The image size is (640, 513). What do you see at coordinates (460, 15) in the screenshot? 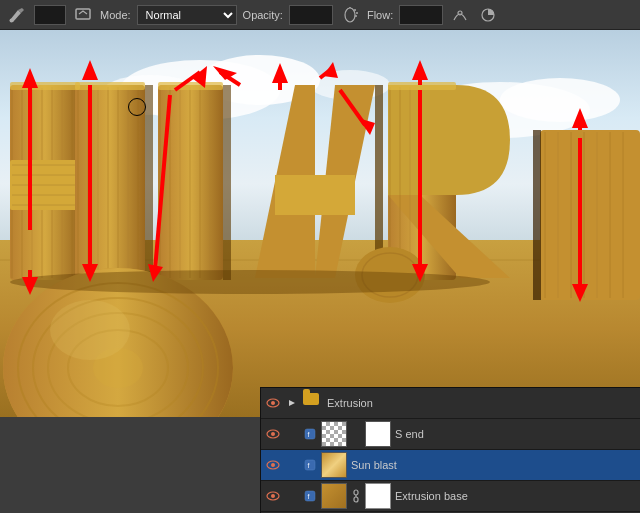
I see `tablet-pressure-icon` at bounding box center [460, 15].